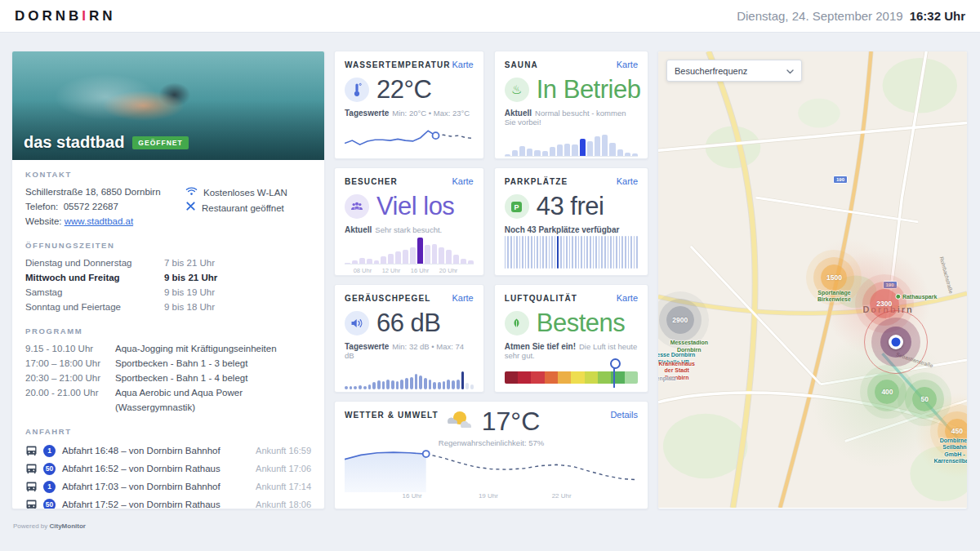  What do you see at coordinates (820, 16) in the screenshot?
I see `current-date: Dienstag, 24. September 2019` at bounding box center [820, 16].